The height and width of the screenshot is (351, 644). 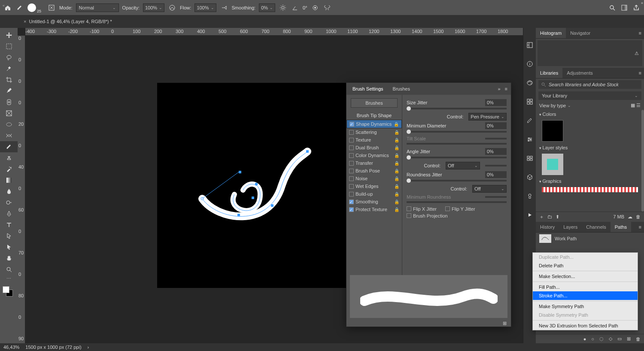 What do you see at coordinates (590, 239) in the screenshot?
I see `path-row-workpath: Work Path` at bounding box center [590, 239].